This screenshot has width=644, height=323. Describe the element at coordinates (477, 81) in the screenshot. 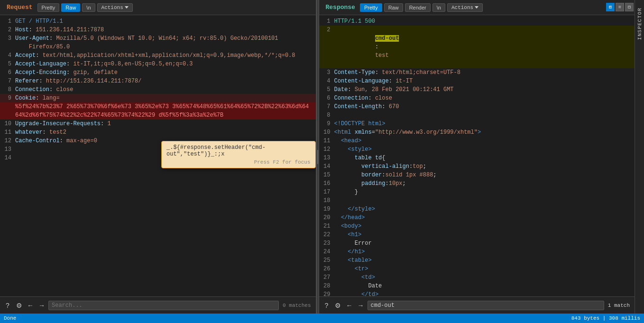

I see `response-line: 4 Content-Language: it-IT` at that location.